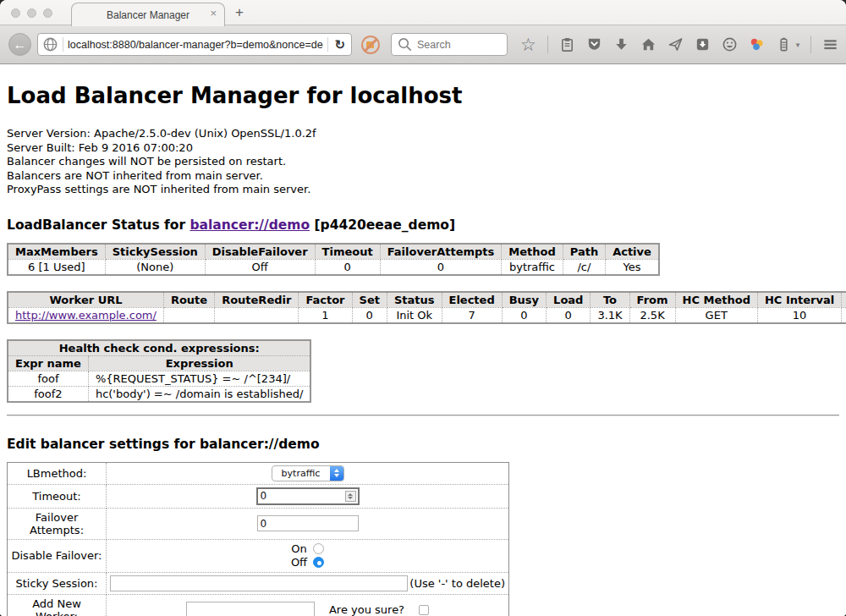 This screenshot has height=616, width=846. What do you see at coordinates (423, 149) in the screenshot?
I see `server-built-line: Server Built: Feb 9 2016 07:00:20` at bounding box center [423, 149].